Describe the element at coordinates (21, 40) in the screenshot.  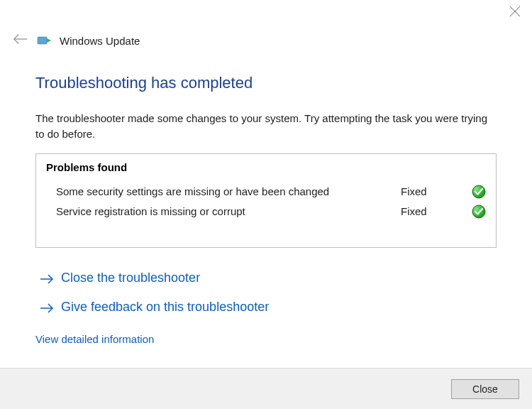
I see `back-arrow-icon` at that location.